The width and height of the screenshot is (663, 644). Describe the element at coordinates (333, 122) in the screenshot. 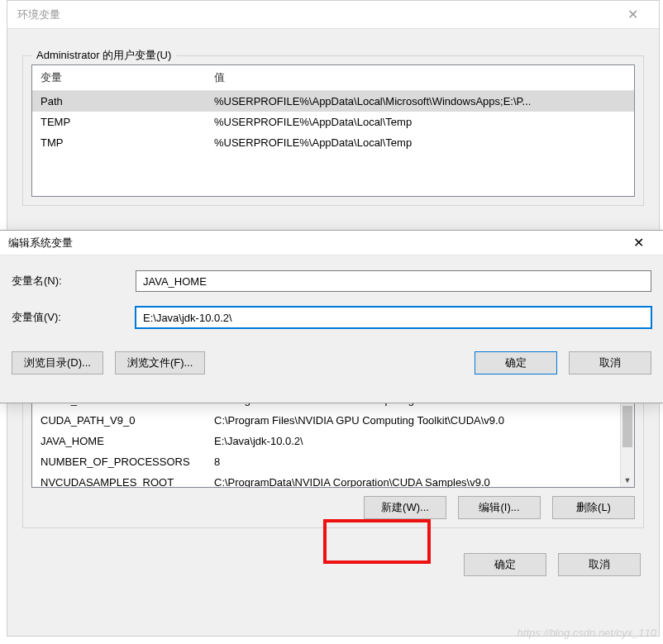

I see `table-row: TEMP %USERPROFILE%\AppData\Local\Temp` at that location.